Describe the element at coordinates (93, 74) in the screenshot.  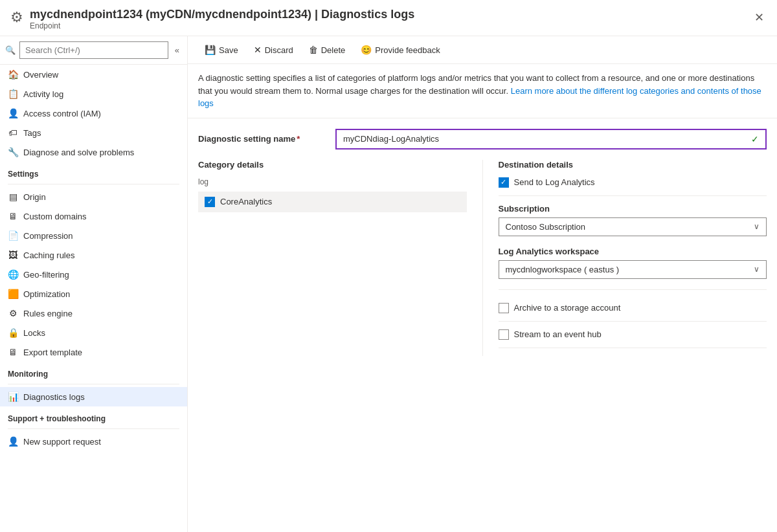
I see `sidebar-item-overview: 🏠 Overview` at that location.